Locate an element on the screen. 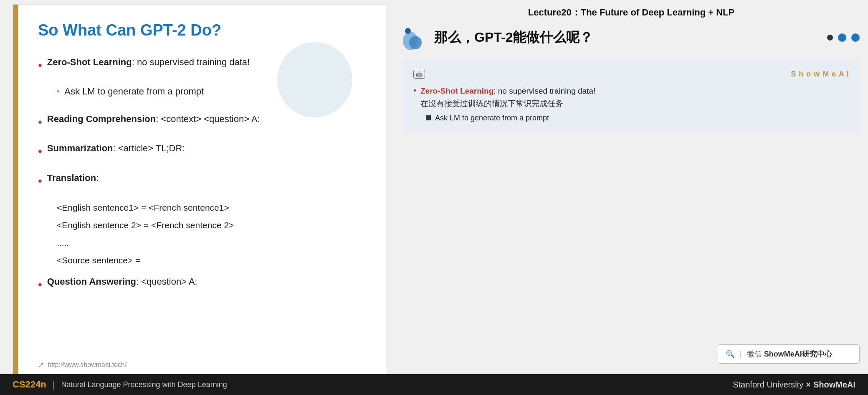 The height and width of the screenshot is (395, 868). trans-line-3: ..... is located at coordinates (211, 243).